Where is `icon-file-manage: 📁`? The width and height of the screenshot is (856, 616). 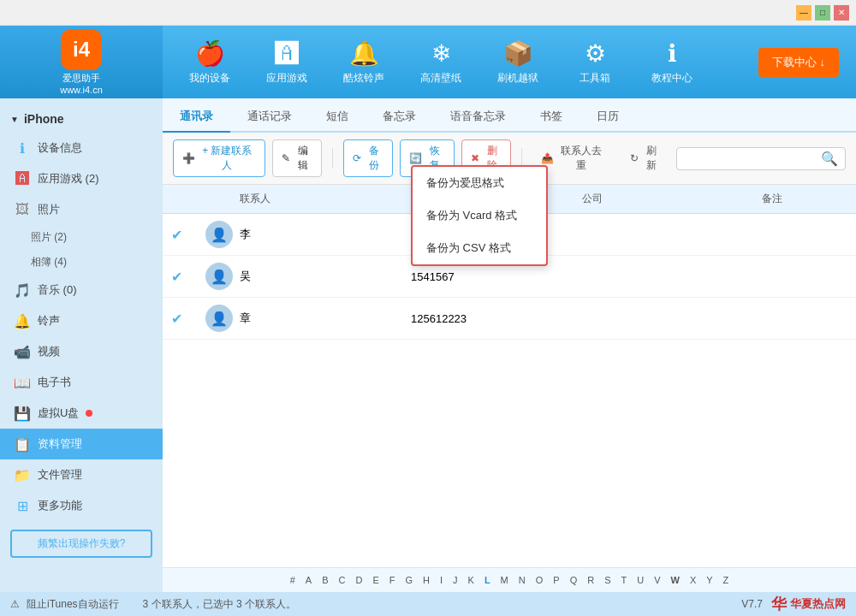 icon-file-manage: 📁 is located at coordinates (22, 475).